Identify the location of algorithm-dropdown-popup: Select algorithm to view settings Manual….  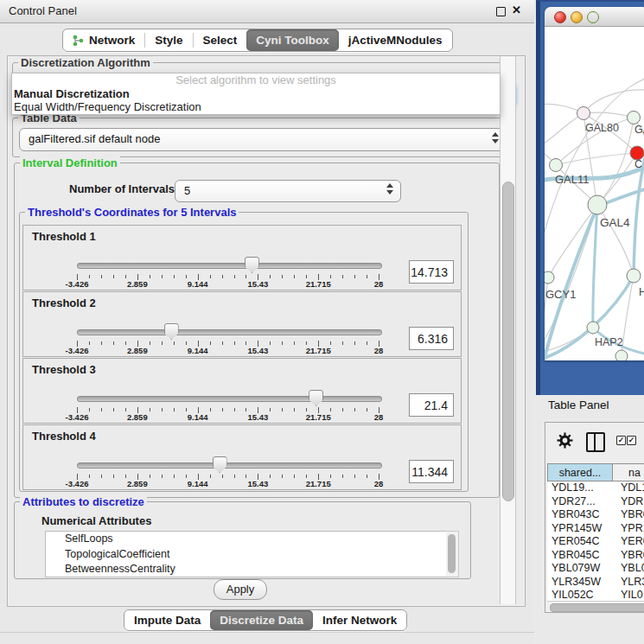
(256, 93).